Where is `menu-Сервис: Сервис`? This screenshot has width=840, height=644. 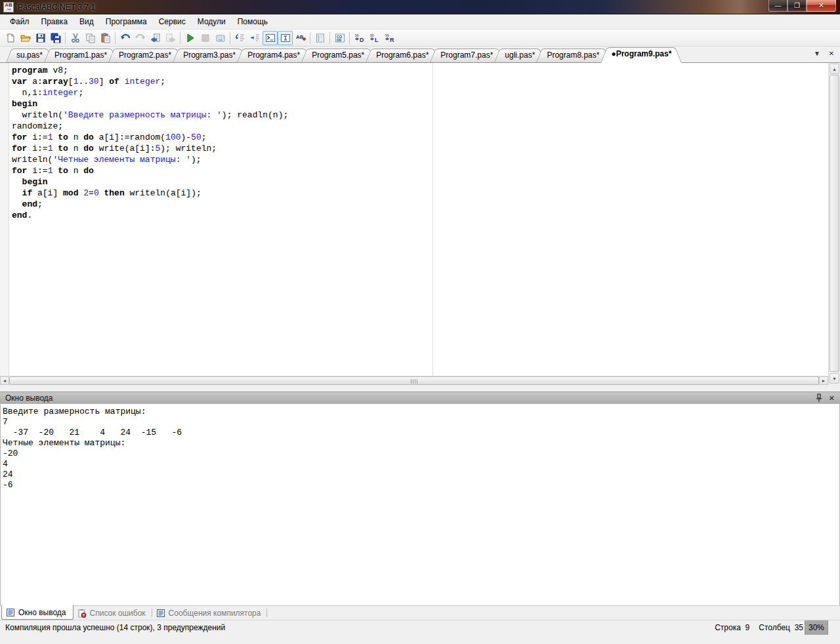 menu-Сервис: Сервис is located at coordinates (172, 22).